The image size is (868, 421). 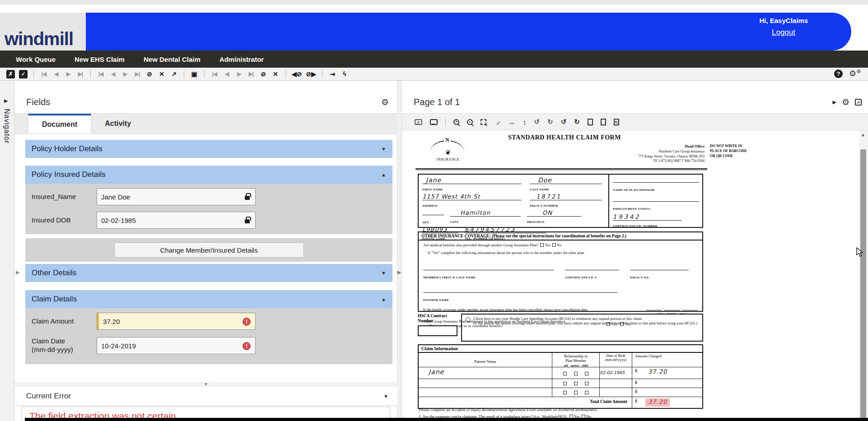 What do you see at coordinates (616, 373) in the screenshot?
I see `patient-dob-value: 02-02-1985` at bounding box center [616, 373].